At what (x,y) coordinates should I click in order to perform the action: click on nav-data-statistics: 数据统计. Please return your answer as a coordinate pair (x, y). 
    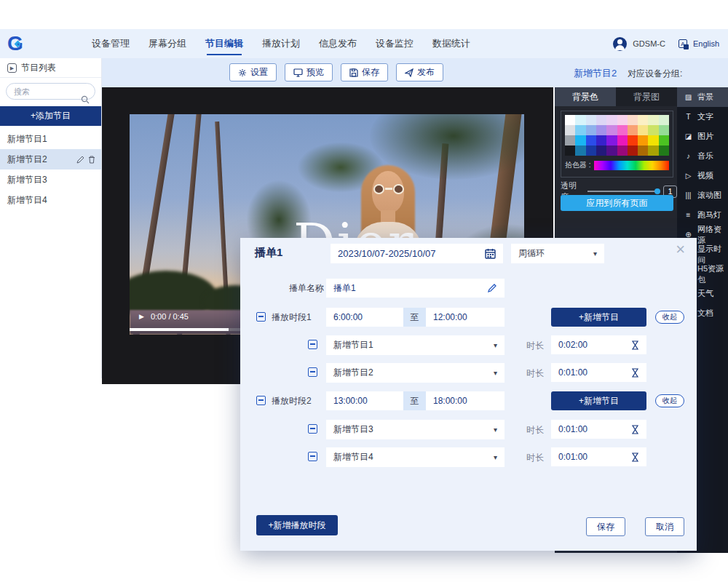
    Looking at the image, I should click on (451, 44).